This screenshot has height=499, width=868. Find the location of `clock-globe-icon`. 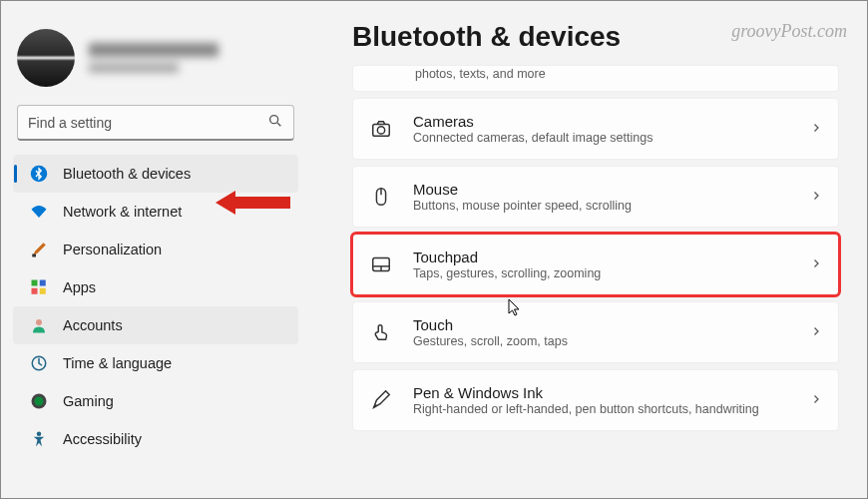

clock-globe-icon is located at coordinates (39, 363).